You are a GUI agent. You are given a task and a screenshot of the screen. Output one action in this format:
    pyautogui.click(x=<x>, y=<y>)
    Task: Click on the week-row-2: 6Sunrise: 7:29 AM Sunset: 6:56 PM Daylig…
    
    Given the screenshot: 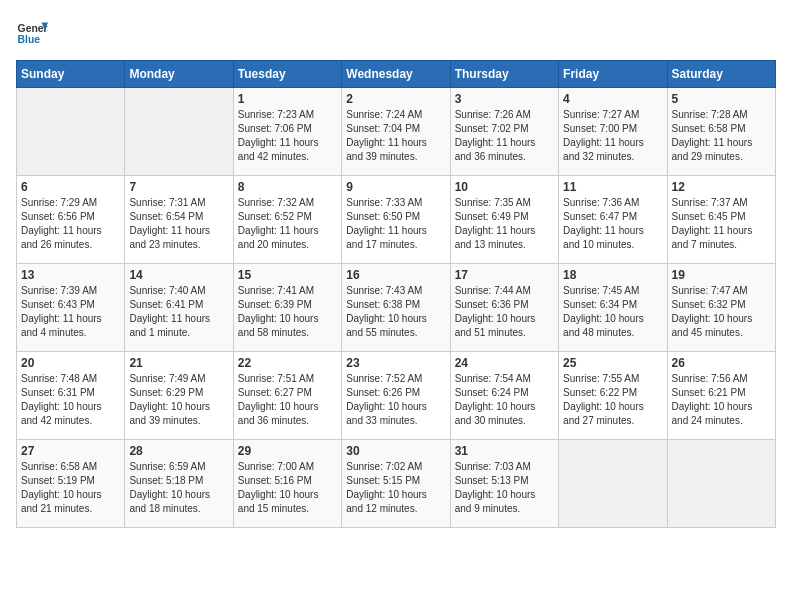 What is the action you would take?
    pyautogui.click(x=396, y=220)
    